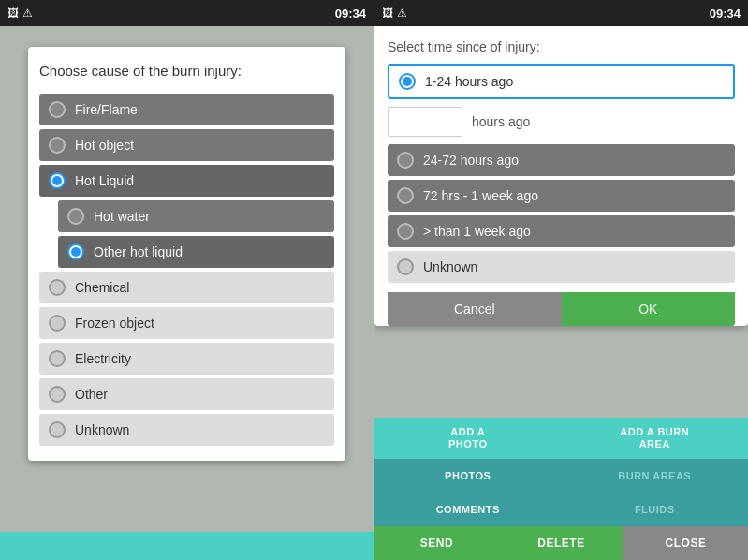 This screenshot has height=560, width=748. What do you see at coordinates (562, 489) in the screenshot?
I see `action-area: ADD APHOTO ADD A BURNAREA PHOTOS BURN AR…` at bounding box center [562, 489].